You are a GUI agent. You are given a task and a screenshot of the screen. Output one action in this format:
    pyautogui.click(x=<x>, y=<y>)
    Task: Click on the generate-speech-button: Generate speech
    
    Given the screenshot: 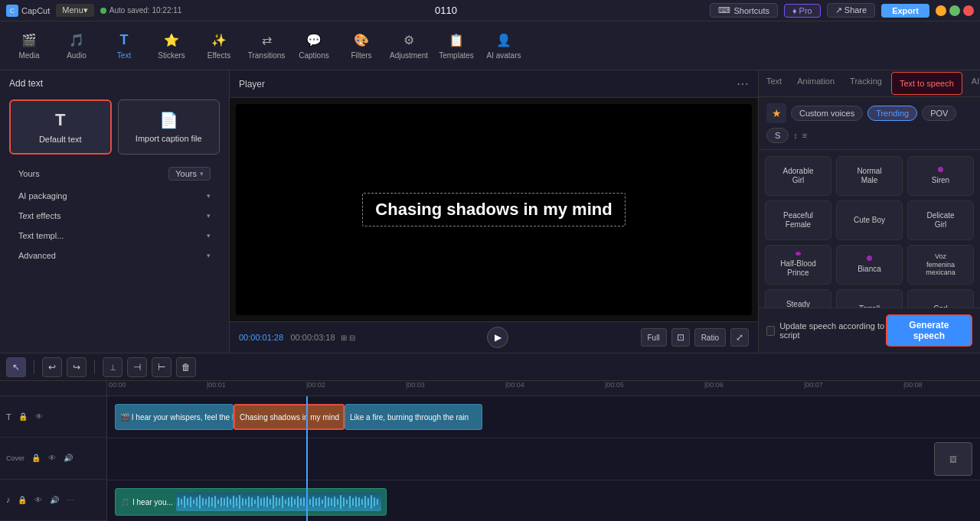 What is the action you would take?
    pyautogui.click(x=929, y=331)
    